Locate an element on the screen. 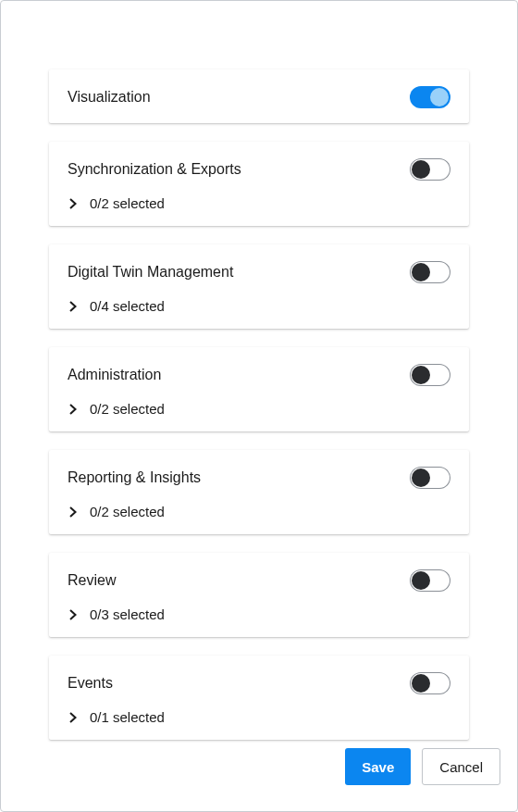  section-synchronization-exports: Synchronization & Exports 0/2 selected is located at coordinates (259, 183).